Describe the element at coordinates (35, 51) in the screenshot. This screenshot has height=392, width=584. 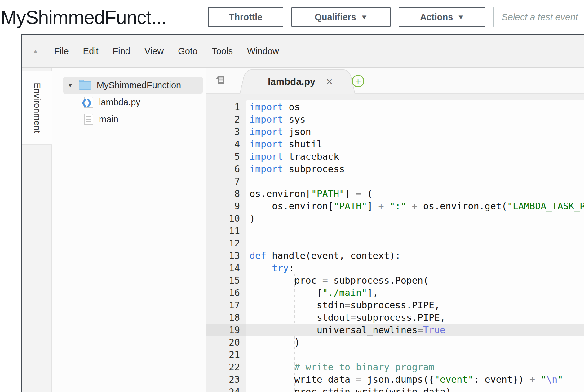
I see `collapse-panel-icon: ▲` at that location.